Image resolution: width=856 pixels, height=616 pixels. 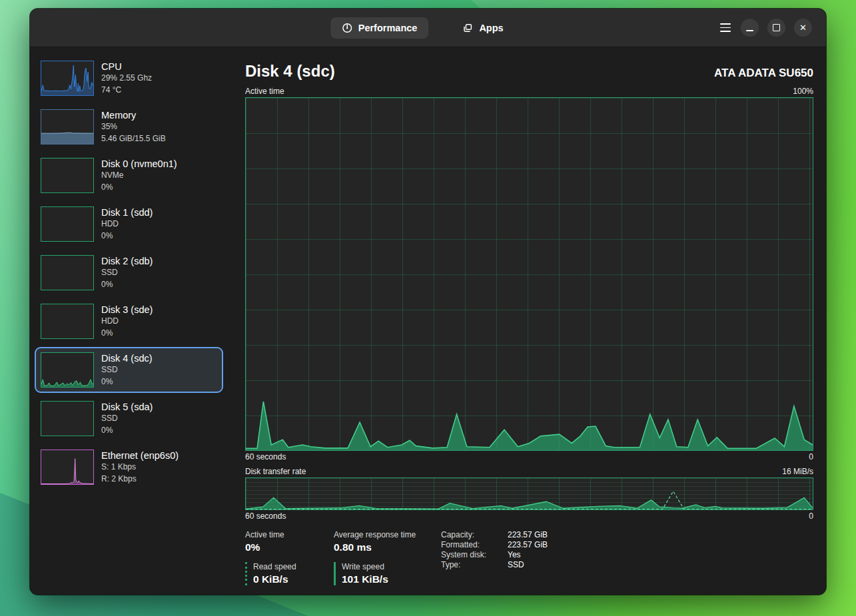 I want to click on sidebar-item-line2: R: 2 Kbps, so click(x=140, y=479).